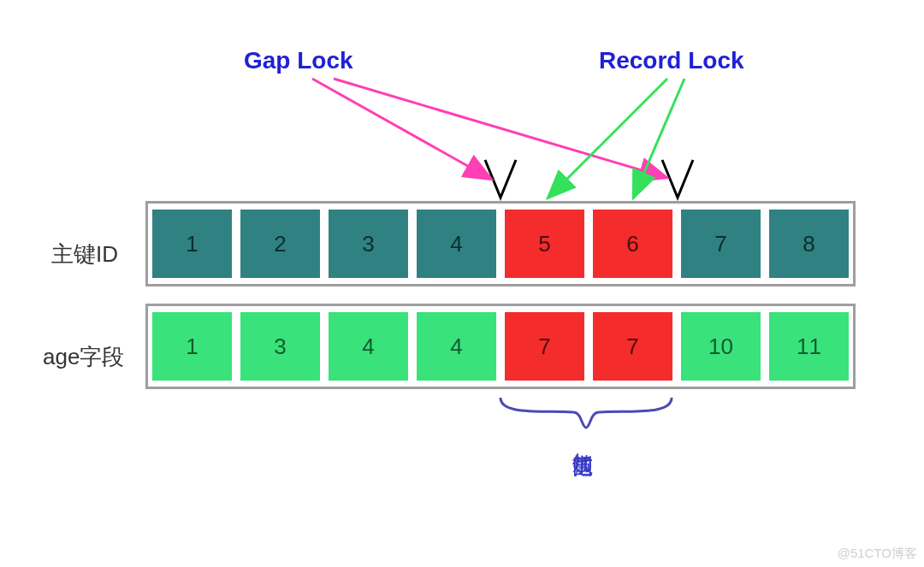 The height and width of the screenshot is (567, 924). Describe the element at coordinates (633, 244) in the screenshot. I see `pk-cell-locked: 6` at that location.